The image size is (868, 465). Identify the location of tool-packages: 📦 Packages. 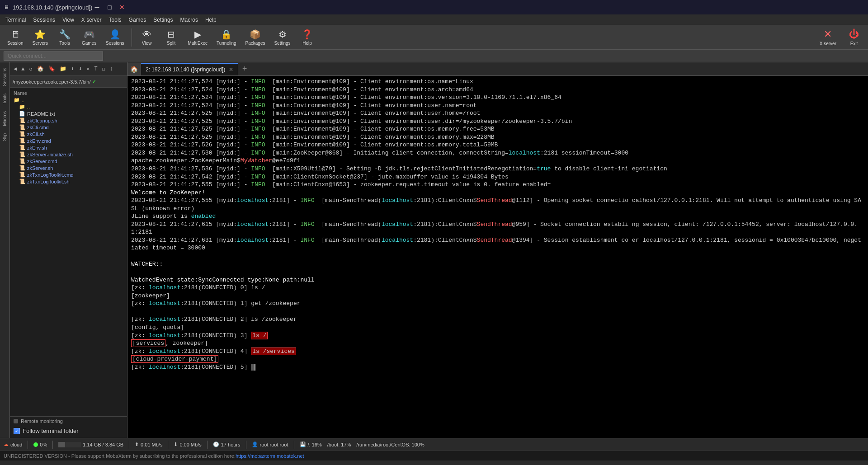
(255, 37).